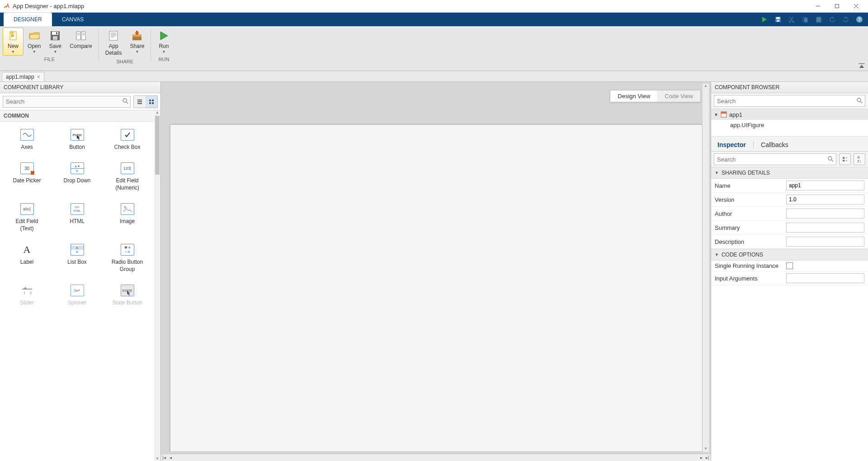 Image resolution: width=868 pixels, height=461 pixels. Describe the element at coordinates (113, 36) in the screenshot. I see `app-details-icon` at that location.